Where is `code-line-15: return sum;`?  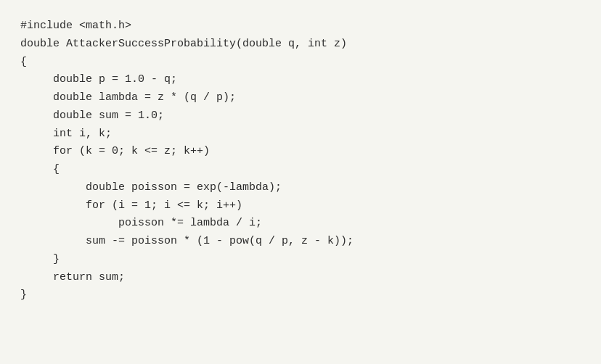 code-line-15: return sum; is located at coordinates (300, 278).